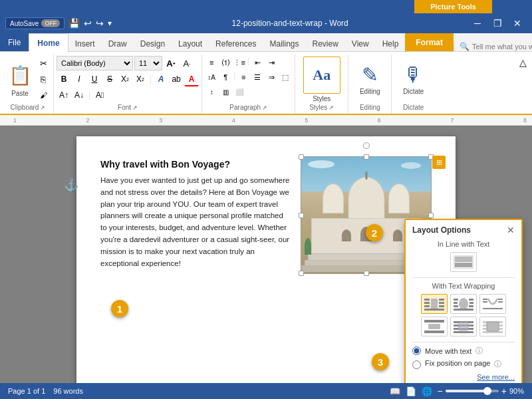  Describe the element at coordinates (271, 63) in the screenshot. I see `increase-indent: ⇥` at that location.